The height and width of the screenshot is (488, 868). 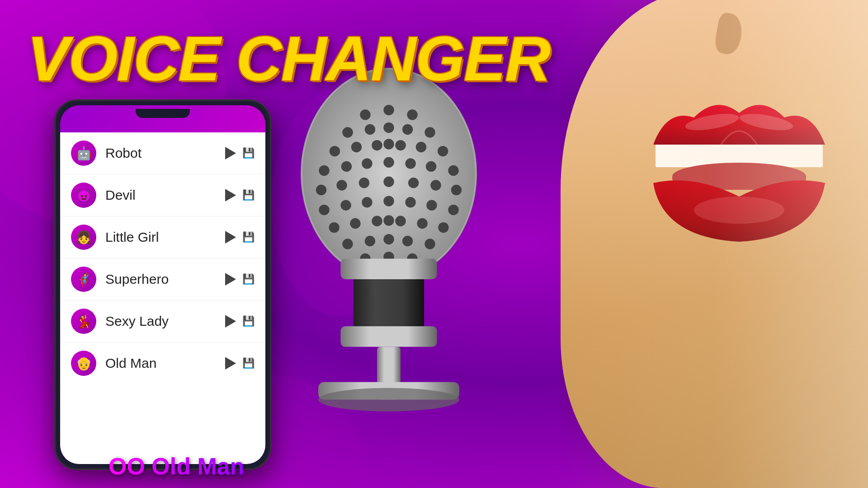 I want to click on voice-item-robot: 🤖 Robot 💾, so click(x=163, y=154).